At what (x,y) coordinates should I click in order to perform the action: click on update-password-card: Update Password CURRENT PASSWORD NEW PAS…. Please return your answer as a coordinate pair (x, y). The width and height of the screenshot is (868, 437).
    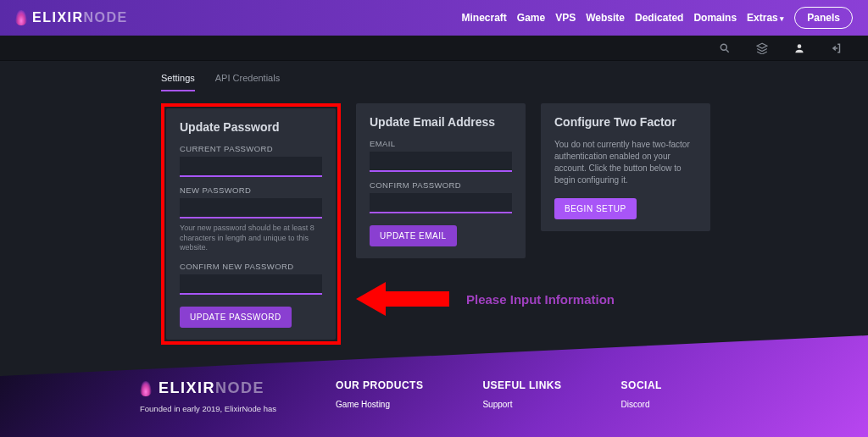
    Looking at the image, I should click on (251, 224).